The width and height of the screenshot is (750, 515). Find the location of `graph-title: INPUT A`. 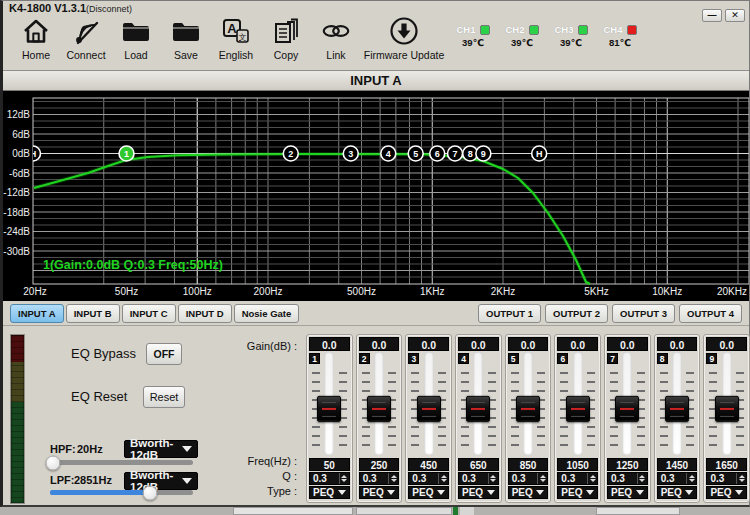

graph-title: INPUT A is located at coordinates (376, 80).